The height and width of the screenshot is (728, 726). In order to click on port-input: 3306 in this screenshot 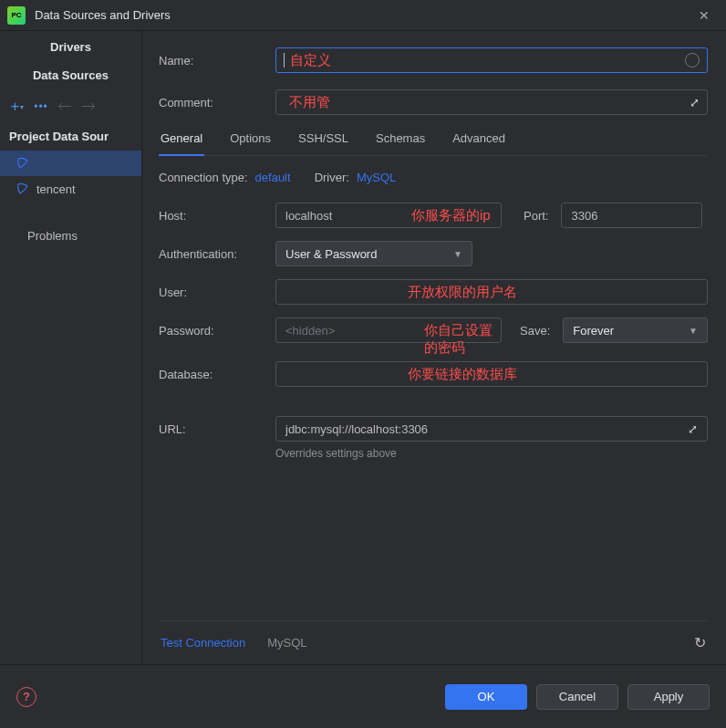, I will do `click(631, 215)`.